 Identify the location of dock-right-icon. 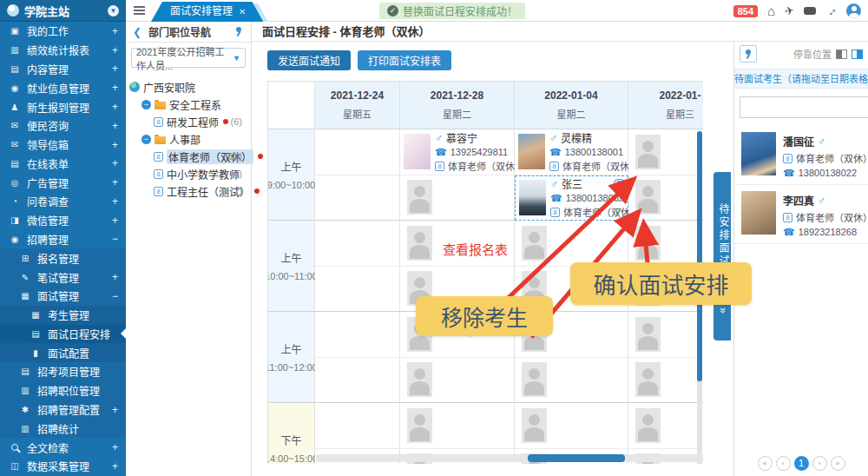
(858, 54).